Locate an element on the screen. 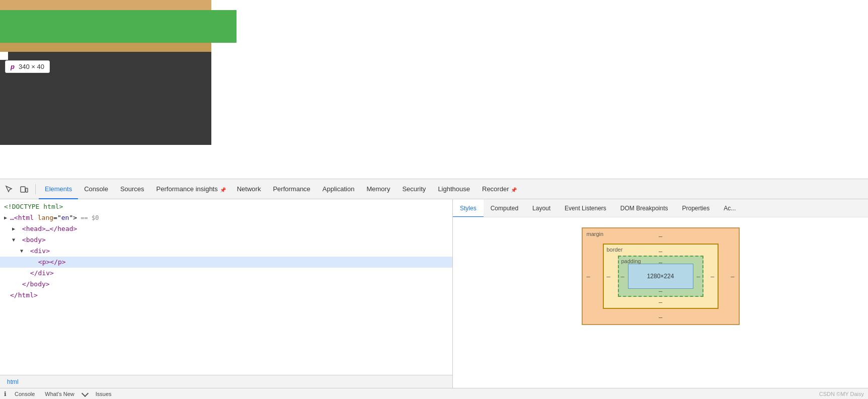 The image size is (868, 399). padding-label: padding is located at coordinates (631, 261).